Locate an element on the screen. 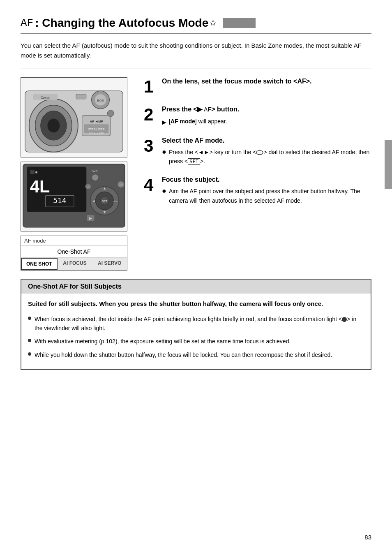 The width and height of the screenshot is (392, 553). oneshot-bullet-3: While you hold down the shutter button h… is located at coordinates (196, 355).